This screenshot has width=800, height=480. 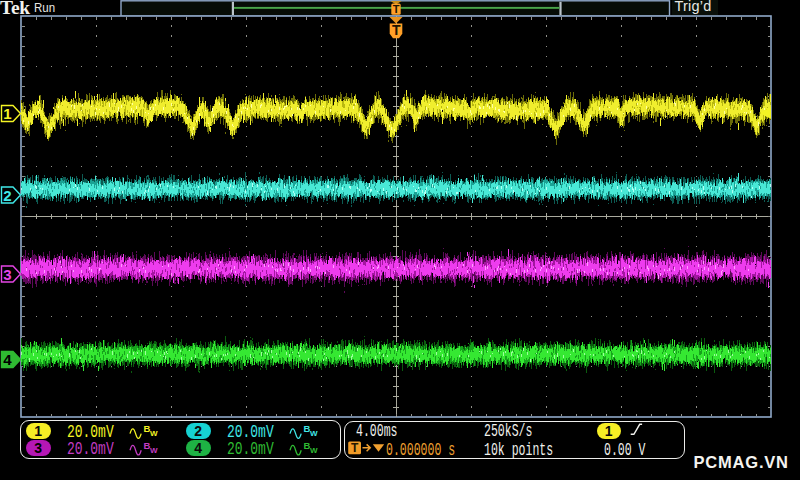 What do you see at coordinates (8, 360) in the screenshot?
I see `svg-text: 4` at bounding box center [8, 360].